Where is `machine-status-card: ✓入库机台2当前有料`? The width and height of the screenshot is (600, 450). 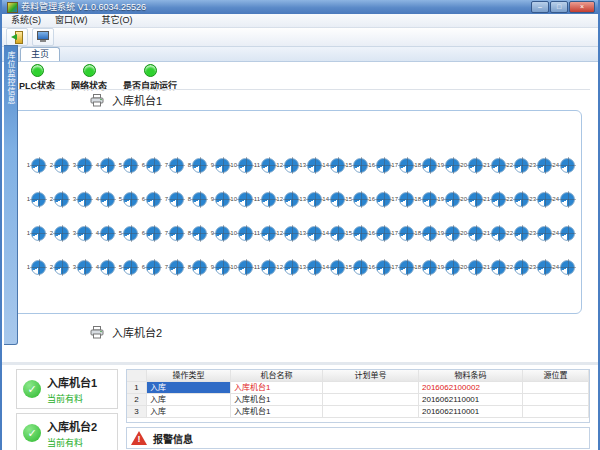 machine-status-card: ✓入库机台2当前有料 is located at coordinates (67, 432).